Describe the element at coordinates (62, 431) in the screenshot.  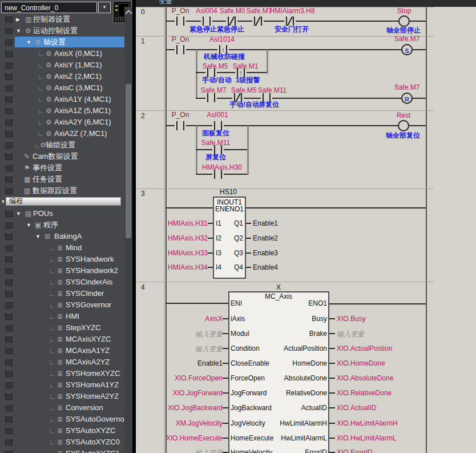
I see `tree-item-sysautoxyzc: ∟≣SYSAutoXYZC` at that location.